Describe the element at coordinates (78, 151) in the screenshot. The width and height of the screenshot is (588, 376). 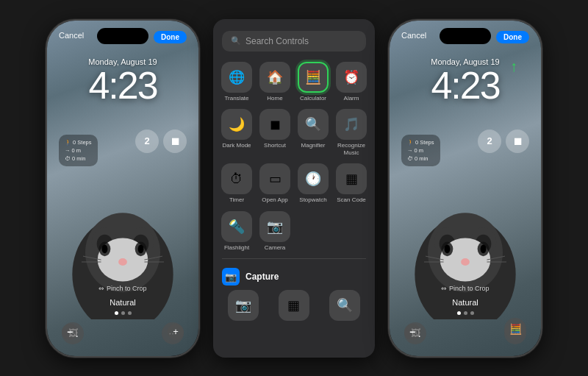
I see `steps-text: 🚶 0 Steps→ 0 m⏱ 0 min` at that location.